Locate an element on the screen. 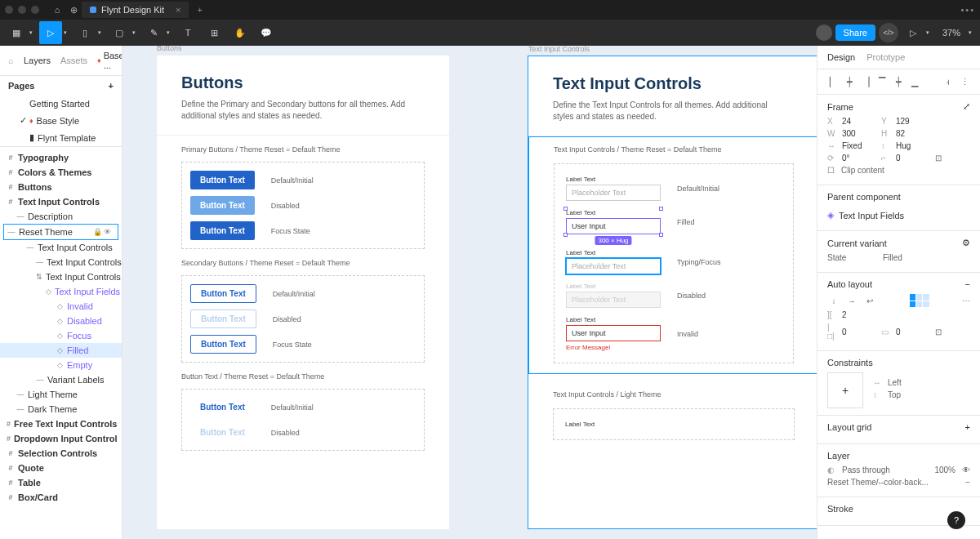 This screenshot has height=539, width=980. x-input: 24 is located at coordinates (858, 121).